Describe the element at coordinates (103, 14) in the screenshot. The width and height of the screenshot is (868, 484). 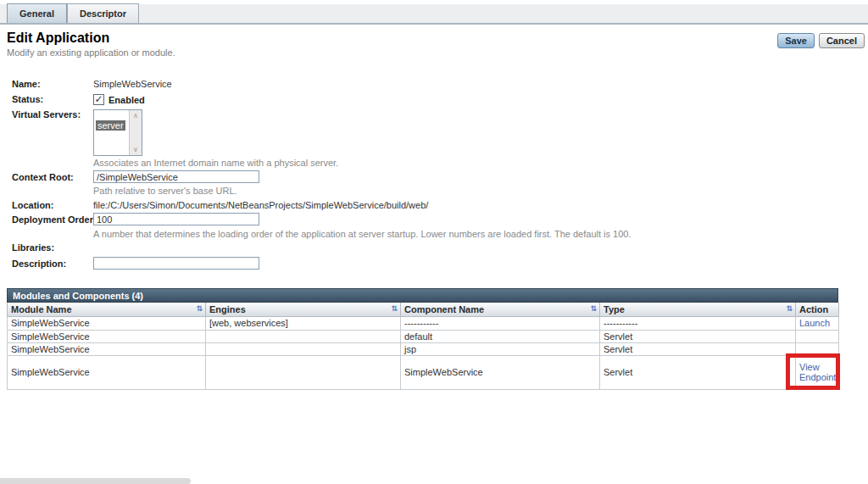
I see `tab-descriptor: Descriptor` at that location.